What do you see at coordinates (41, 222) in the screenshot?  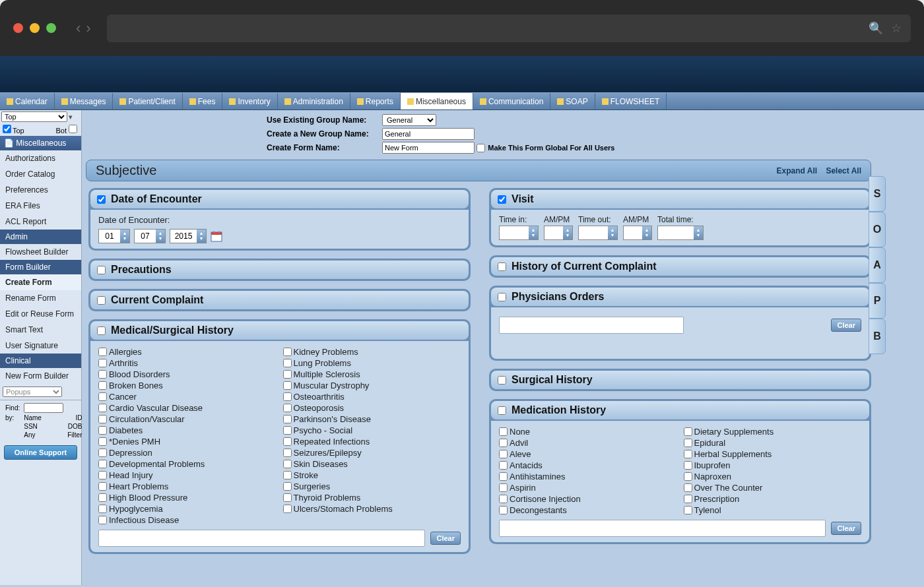 I see `sidebar-item-acl-report: ACL Report` at bounding box center [41, 222].